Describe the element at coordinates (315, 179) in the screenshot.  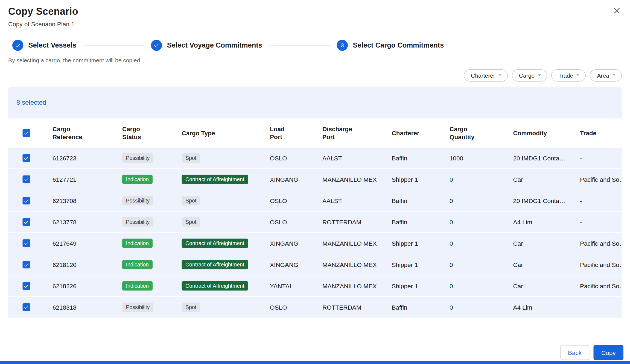
I see `table-row: 6127721IndicationContract of Affreightme…` at that location.